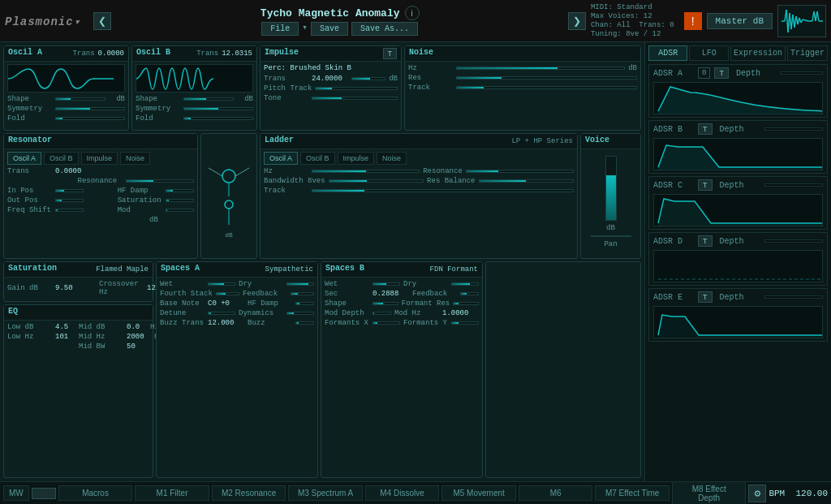  Describe the element at coordinates (611, 188) in the screenshot. I see `voice-volume-slider` at that location.